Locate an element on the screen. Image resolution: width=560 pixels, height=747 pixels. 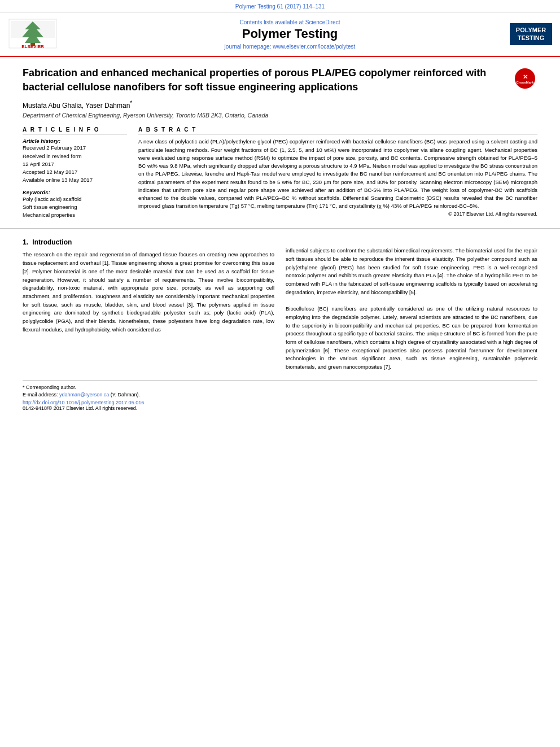
email-address: ydahman@ryerson.ca is located at coordinates (84, 395).